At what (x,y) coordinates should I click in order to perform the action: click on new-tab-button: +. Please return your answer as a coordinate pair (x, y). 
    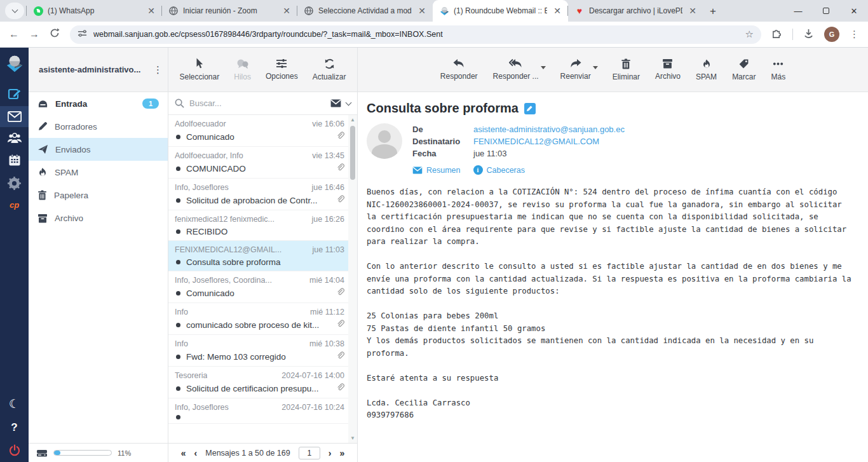
    Looking at the image, I should click on (713, 13).